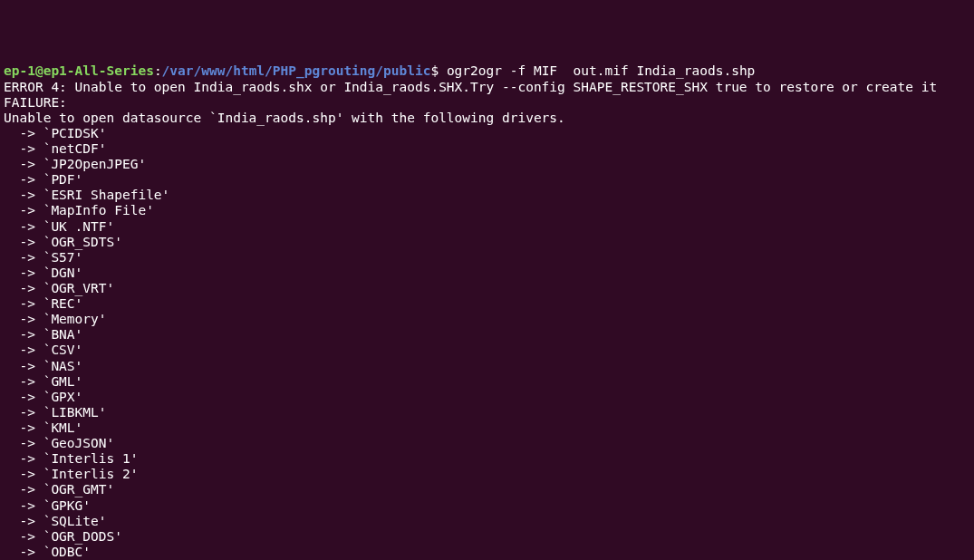  What do you see at coordinates (487, 428) in the screenshot?
I see `driver-item: -> `KML'` at bounding box center [487, 428].